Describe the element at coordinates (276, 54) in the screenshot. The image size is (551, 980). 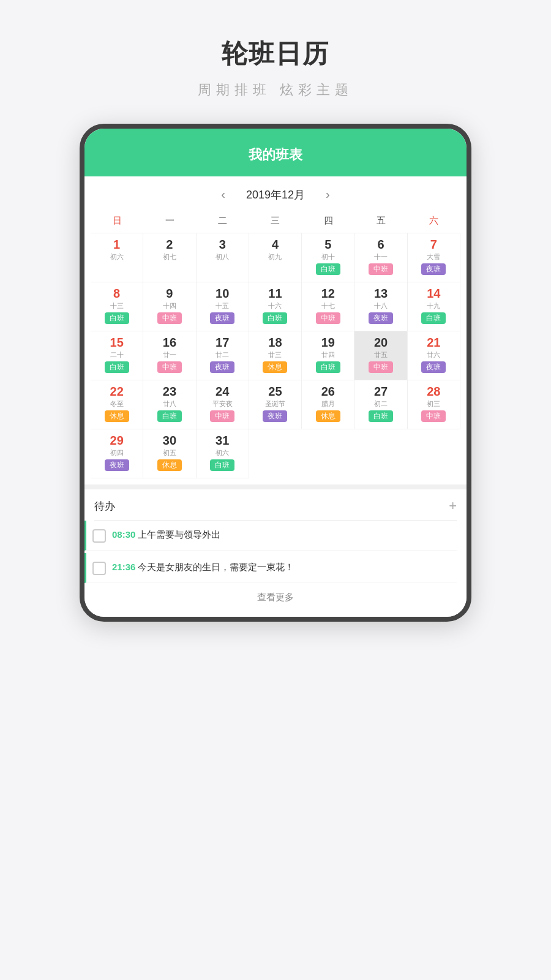
I see `app-title: 轮班日历` at that location.